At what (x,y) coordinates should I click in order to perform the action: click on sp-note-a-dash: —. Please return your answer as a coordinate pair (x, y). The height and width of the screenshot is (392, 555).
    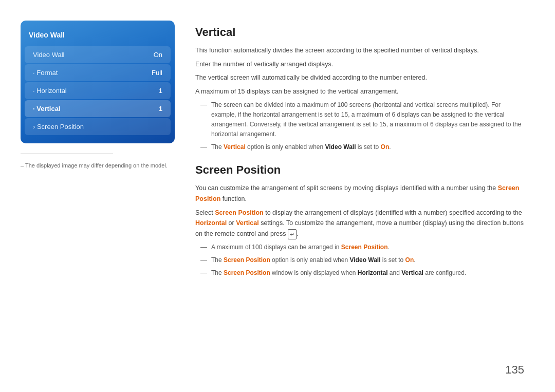
    Looking at the image, I should click on (203, 248).